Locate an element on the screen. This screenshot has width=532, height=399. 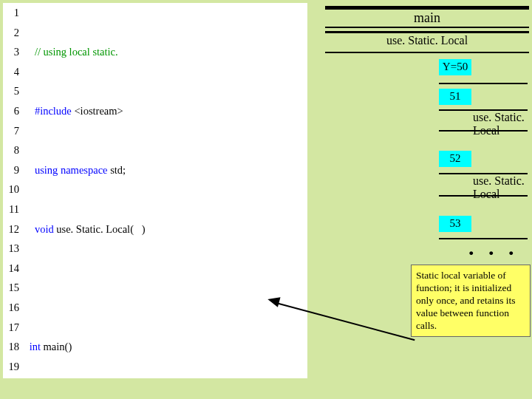
ellipsis: . . . is located at coordinates (494, 248).